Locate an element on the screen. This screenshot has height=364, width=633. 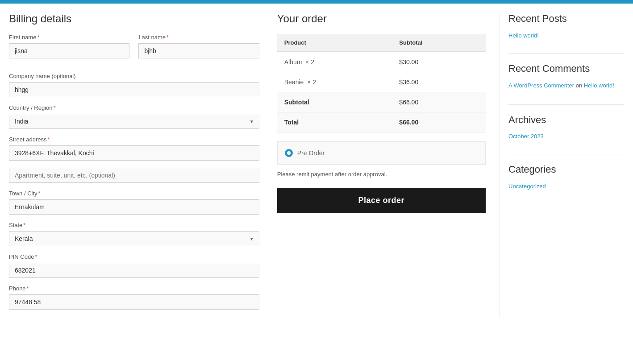
payment-radio is located at coordinates (289, 153).